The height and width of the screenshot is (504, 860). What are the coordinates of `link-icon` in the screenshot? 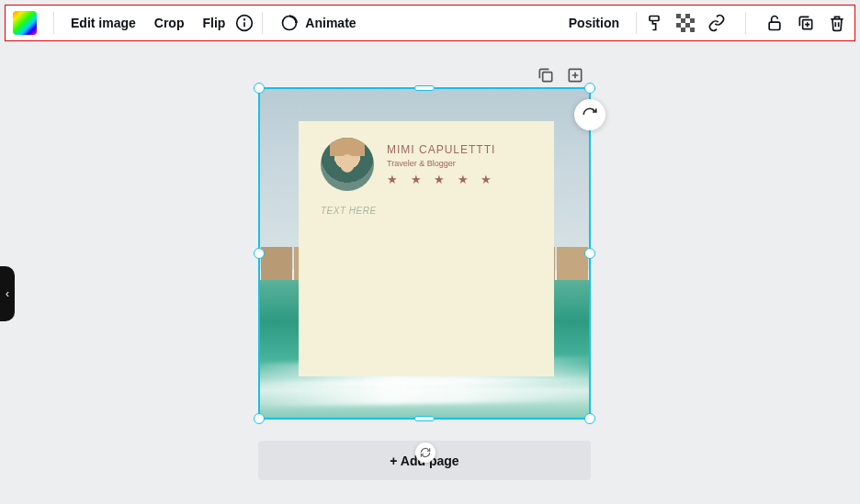 It's located at (717, 23).